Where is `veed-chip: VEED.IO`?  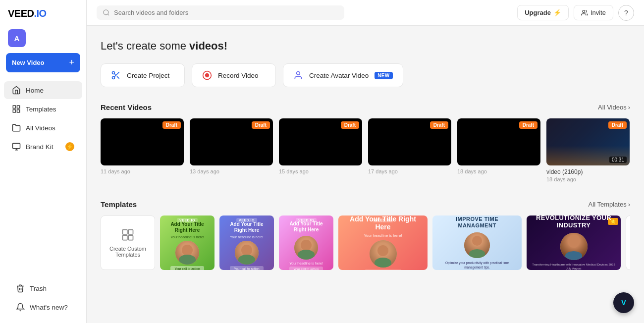
veed-chip: VEED.IO is located at coordinates (383, 220).